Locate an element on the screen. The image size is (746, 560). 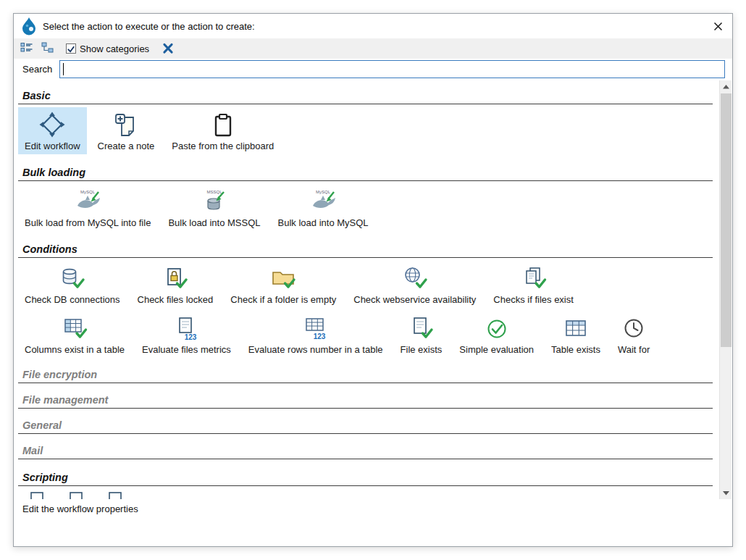
category-items-conditions-row2: Columns exist in a table 123 Evaluate fi… is located at coordinates (369, 335).